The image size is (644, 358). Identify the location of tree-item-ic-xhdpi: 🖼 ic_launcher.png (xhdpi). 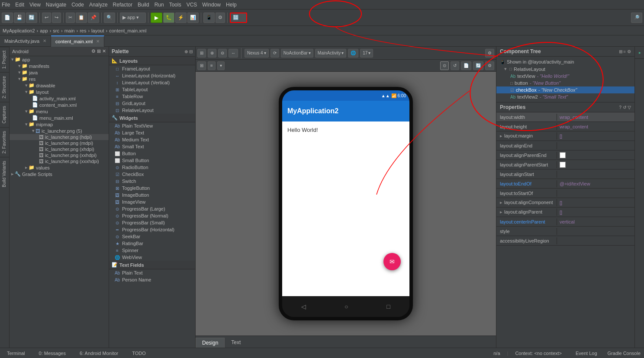
(59, 149).